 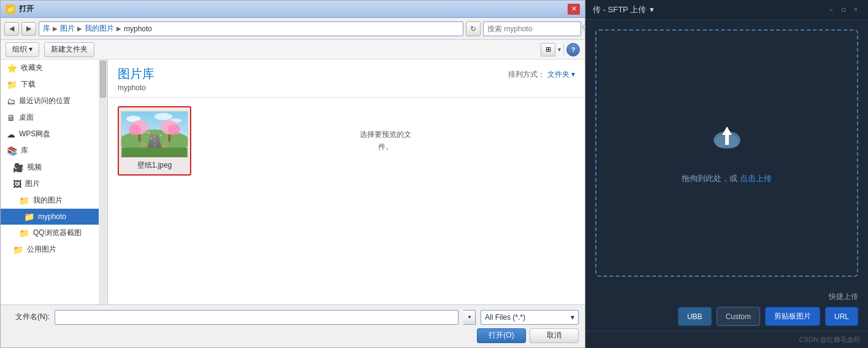 I want to click on sidebar-item-recent: 🗂 最近访问的位置, so click(x=50, y=101).